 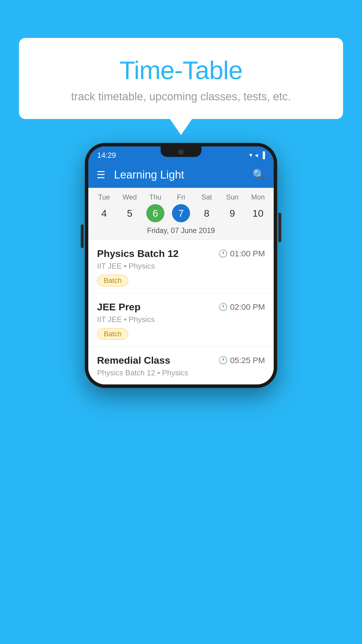 I want to click on class-name: Physics Batch 12, so click(x=138, y=254).